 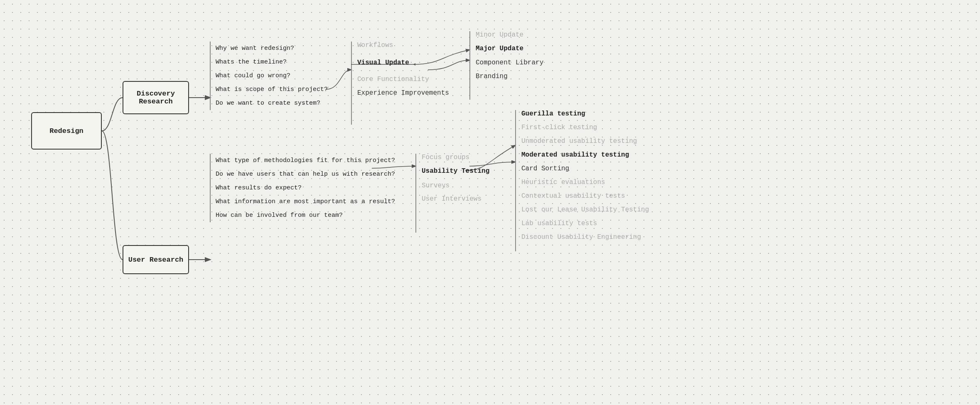 What do you see at coordinates (579, 141) in the screenshot?
I see `child-unmoderated: Unmoderated usability testing` at bounding box center [579, 141].